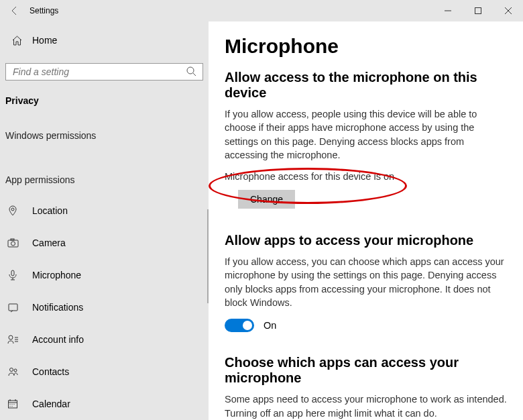 Image resolution: width=523 pixels, height=420 pixels. I want to click on app-permissions-header: App permissions, so click(105, 171).